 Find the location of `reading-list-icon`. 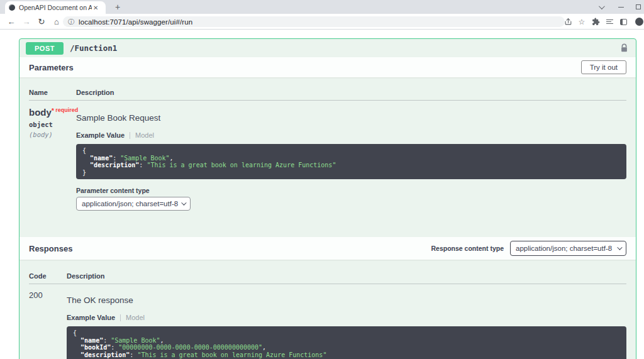

reading-list-icon is located at coordinates (609, 21).